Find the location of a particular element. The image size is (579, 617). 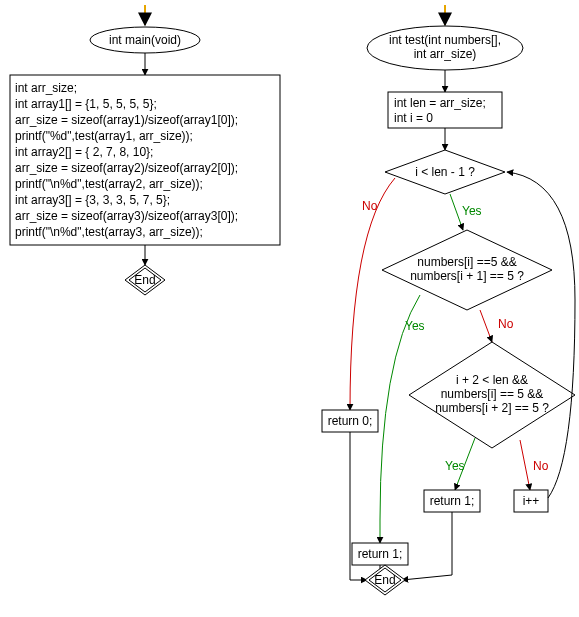

cond2-yes-label: Yes is located at coordinates (415, 326).